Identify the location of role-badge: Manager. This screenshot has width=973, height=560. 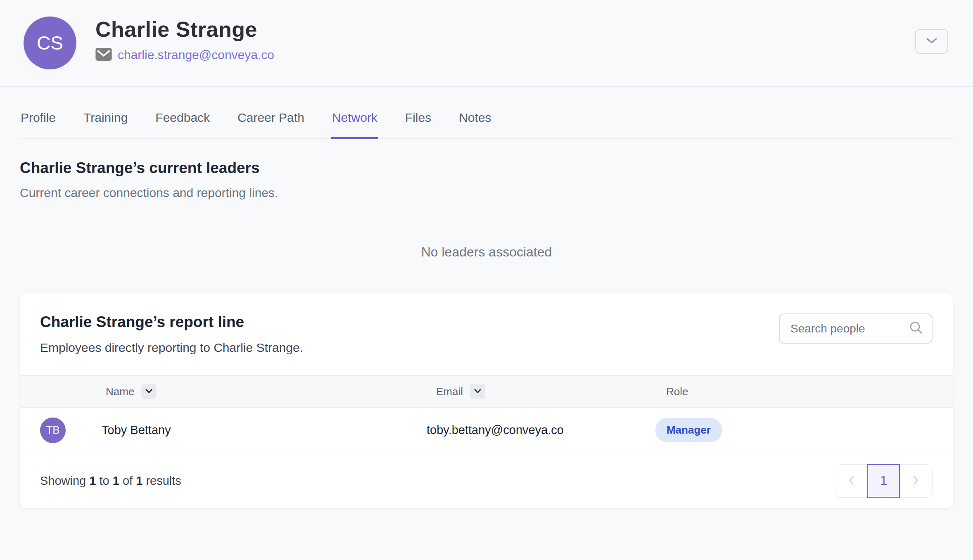
(689, 430).